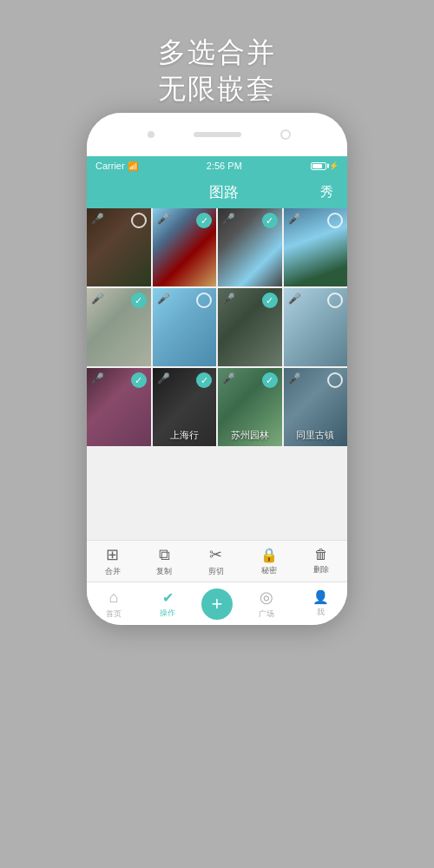 This screenshot has width=434, height=868. Describe the element at coordinates (217, 603) in the screenshot. I see `tab-bar: ⌂ 首页 ✔ 操作 + ◎ 广场 👤 我` at that location.